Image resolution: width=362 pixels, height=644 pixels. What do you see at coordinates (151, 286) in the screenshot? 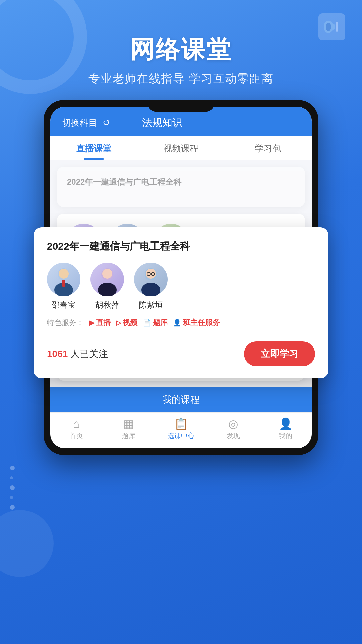
I see `teacher-item-3: 陈紫垣` at bounding box center [151, 286].